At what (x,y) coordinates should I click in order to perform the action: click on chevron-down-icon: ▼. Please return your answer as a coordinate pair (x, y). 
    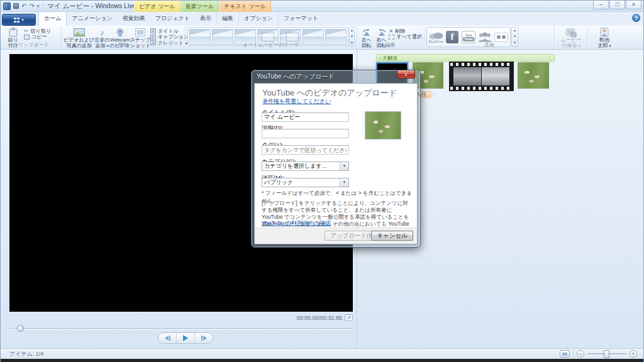
    Looking at the image, I should click on (344, 166).